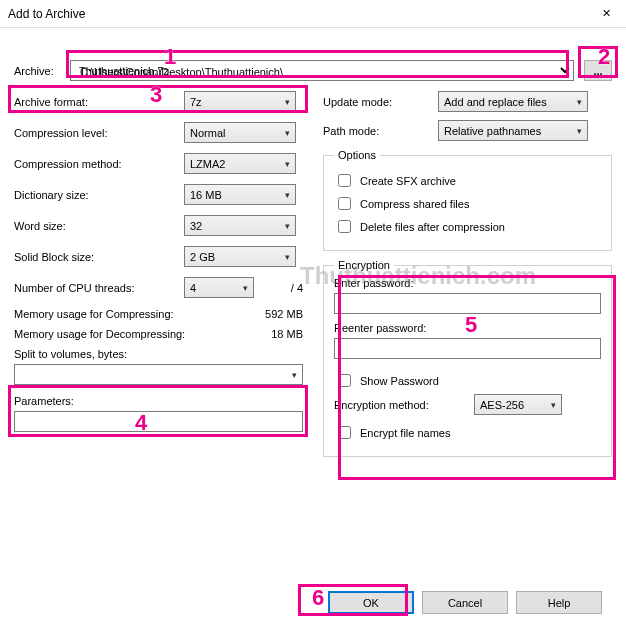 This screenshot has width=626, height=628. Describe the element at coordinates (468, 180) in the screenshot. I see `create-sfx-checkbox: Create SFX archive` at that location.